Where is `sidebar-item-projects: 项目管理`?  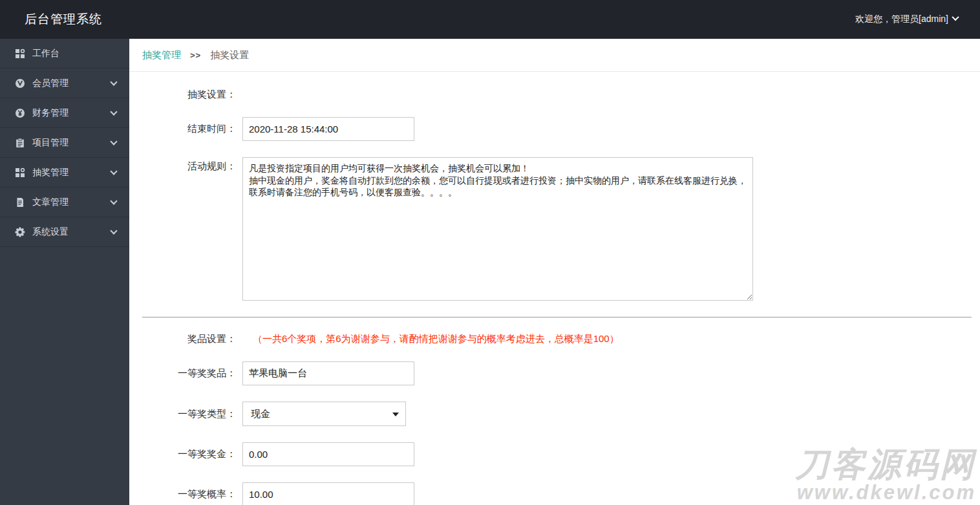
sidebar-item-projects: 项目管理 is located at coordinates (65, 143).